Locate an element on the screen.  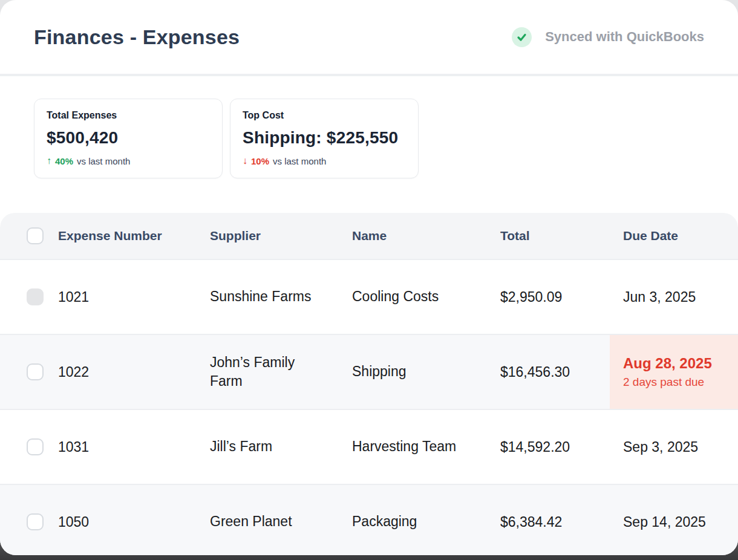
total-cell: $16,456.30 is located at coordinates (555, 372).